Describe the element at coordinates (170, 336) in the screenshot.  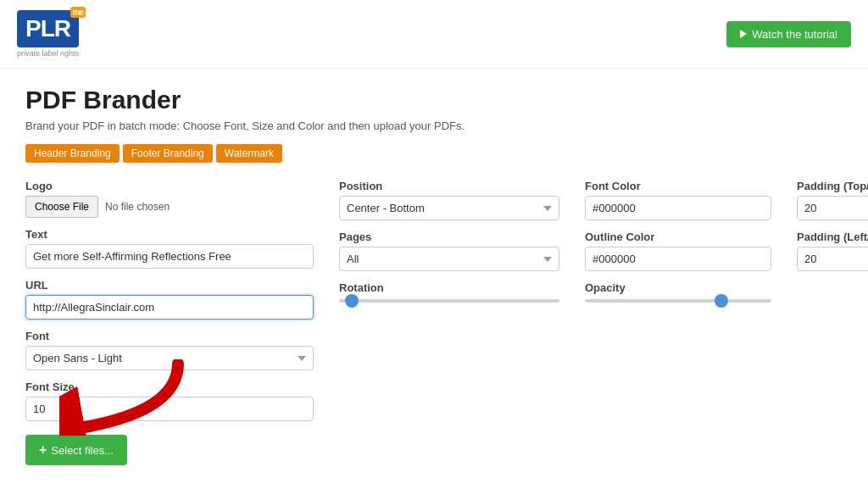
I see `font-label: Font` at that location.